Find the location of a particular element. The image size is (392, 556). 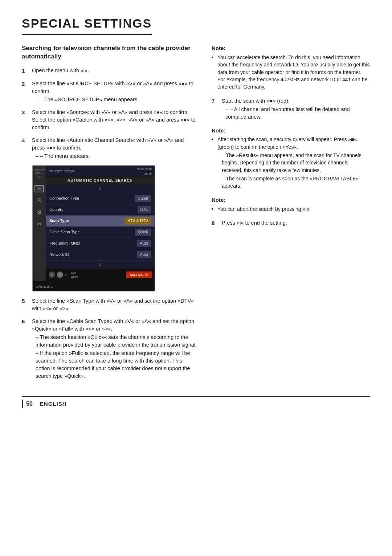

tv-logo-bar: GRUNDIG is located at coordinates (94, 286).